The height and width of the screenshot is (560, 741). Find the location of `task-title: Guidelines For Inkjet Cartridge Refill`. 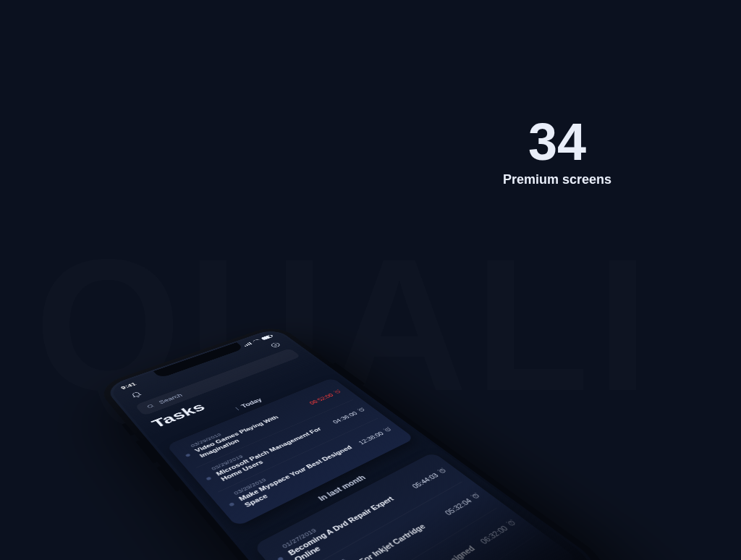

task-title: Guidelines For Inkjet Cartridge Refill is located at coordinates (384, 537).